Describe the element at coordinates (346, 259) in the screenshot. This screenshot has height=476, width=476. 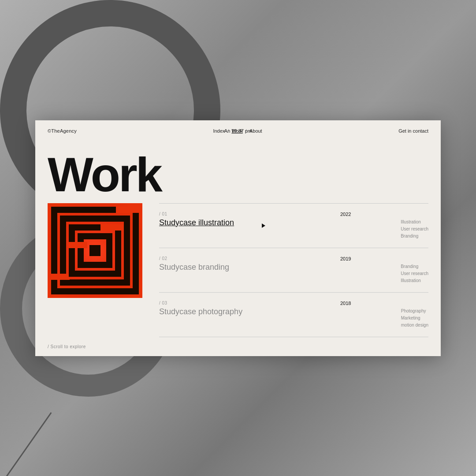
I see `case-year-2: 2019` at that location.